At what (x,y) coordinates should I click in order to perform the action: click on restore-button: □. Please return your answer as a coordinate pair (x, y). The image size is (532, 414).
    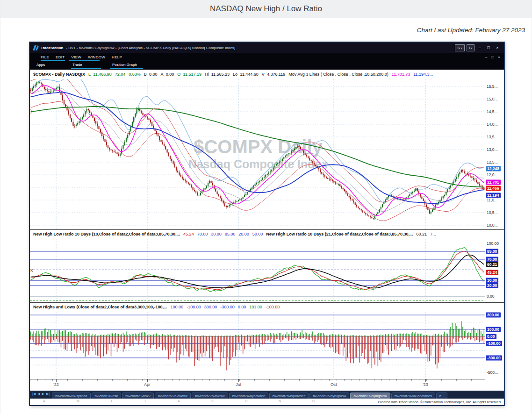
    Looking at the image, I should click on (489, 48).